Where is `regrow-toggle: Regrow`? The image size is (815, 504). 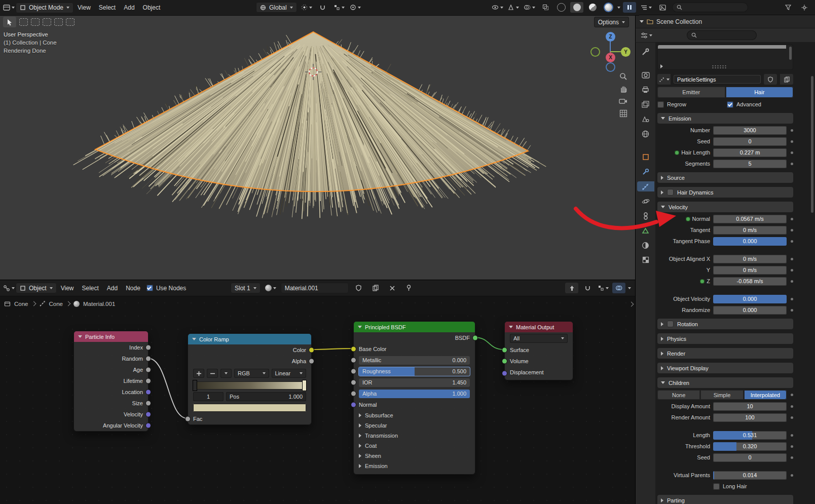 regrow-toggle: Regrow is located at coordinates (690, 104).